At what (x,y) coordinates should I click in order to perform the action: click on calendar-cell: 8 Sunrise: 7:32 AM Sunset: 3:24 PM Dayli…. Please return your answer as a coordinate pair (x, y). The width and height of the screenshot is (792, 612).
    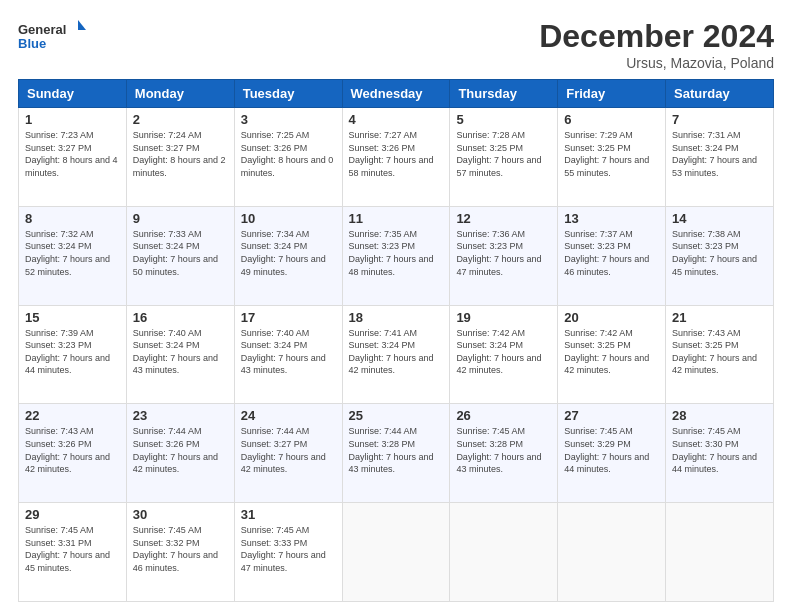
    Looking at the image, I should click on (73, 256).